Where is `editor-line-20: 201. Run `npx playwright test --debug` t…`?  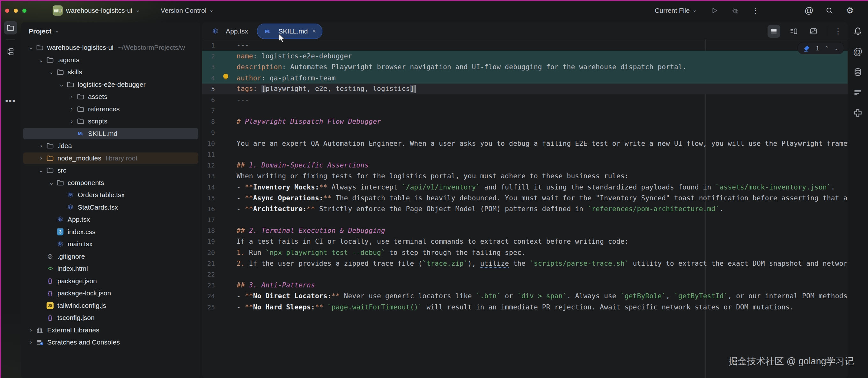
editor-line-20: 201. Run `npx playwright test --debug` t… is located at coordinates (525, 253).